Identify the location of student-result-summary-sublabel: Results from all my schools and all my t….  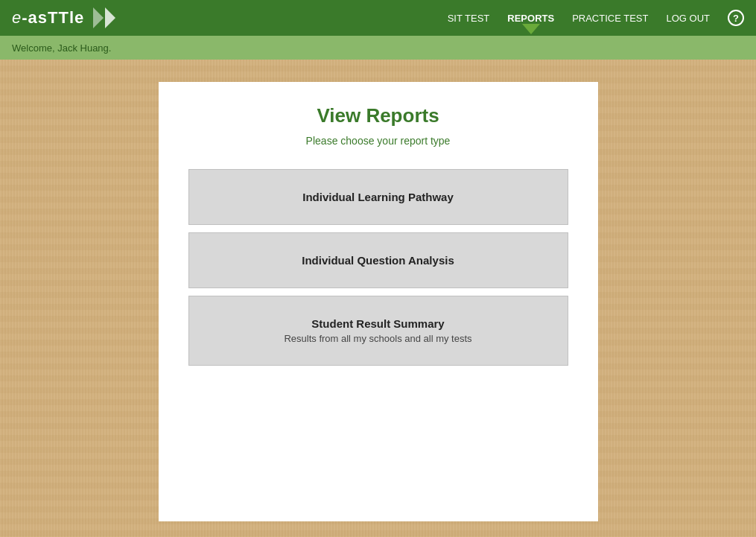
(378, 338).